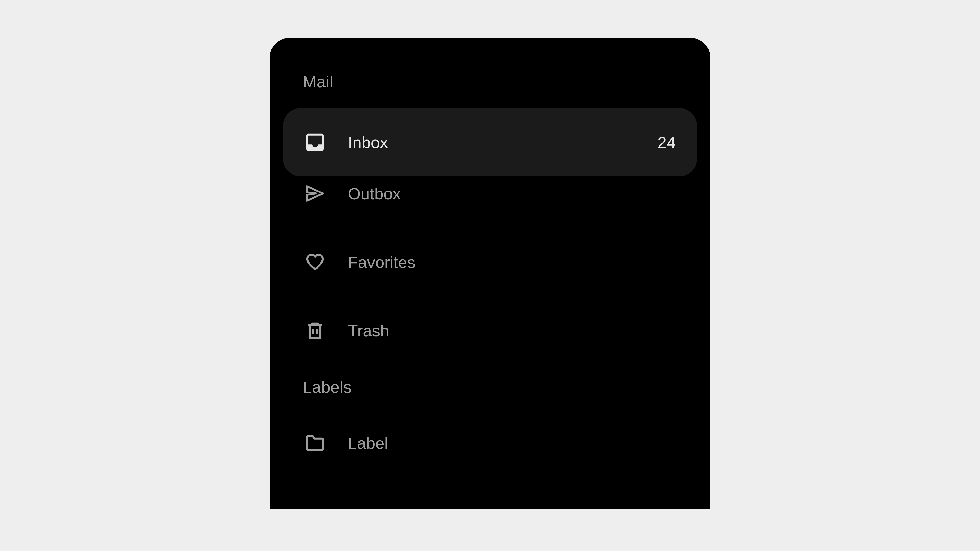 This screenshot has height=551, width=980. Describe the element at coordinates (490, 142) in the screenshot. I see `nav-item-inbox: Inbox 24` at that location.